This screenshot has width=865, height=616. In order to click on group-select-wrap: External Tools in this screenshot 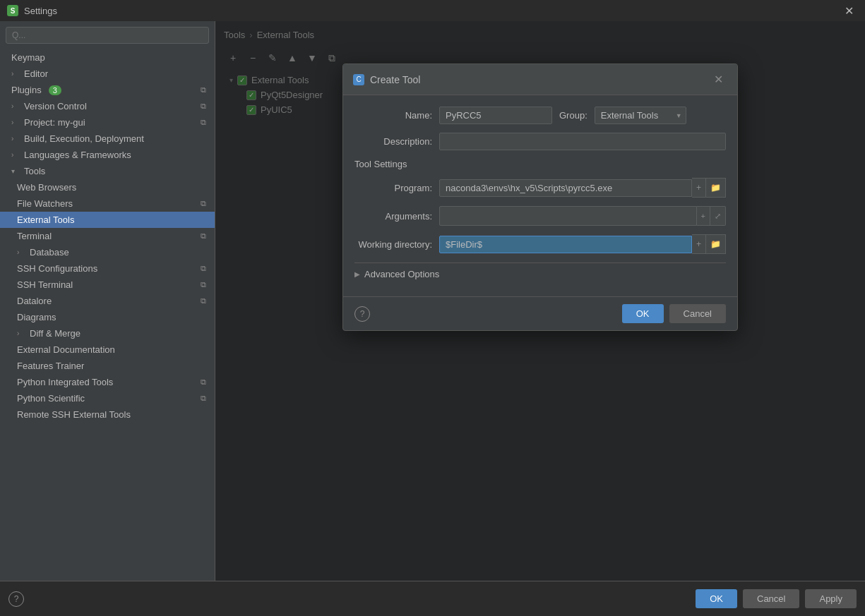, I will do `click(640, 116)`.